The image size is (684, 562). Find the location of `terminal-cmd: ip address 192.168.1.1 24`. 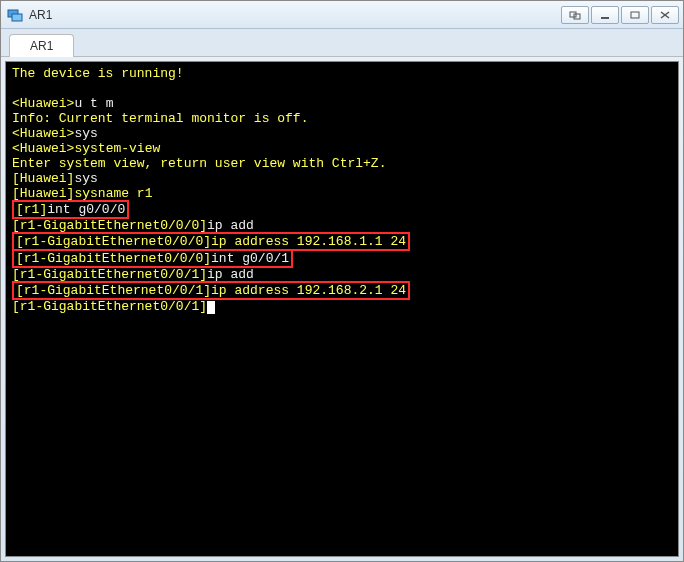

terminal-cmd: ip address 192.168.1.1 24 is located at coordinates (308, 242).